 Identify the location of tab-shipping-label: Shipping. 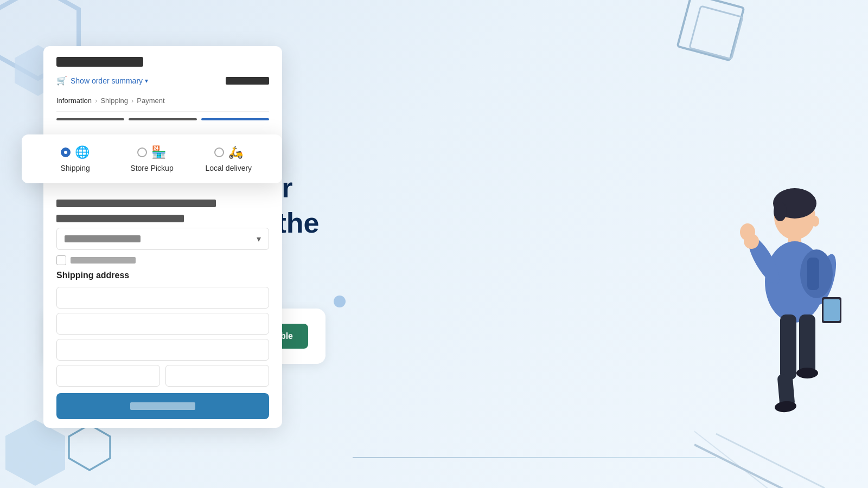
(75, 168).